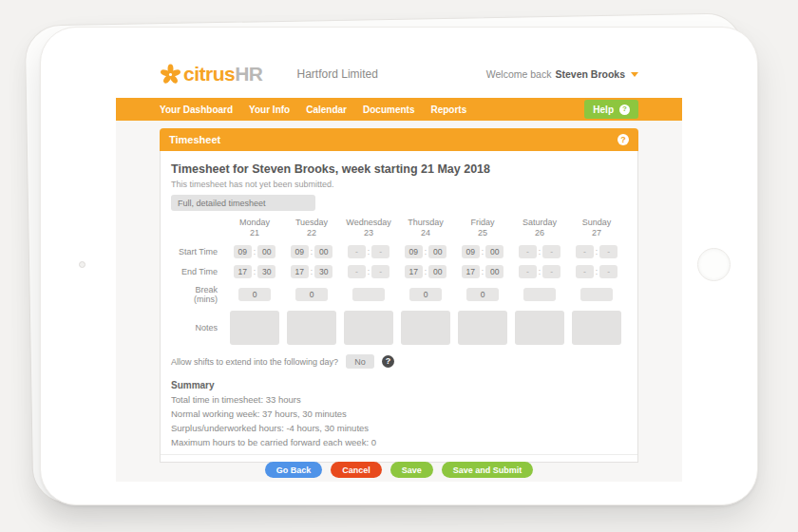 The image size is (798, 532). I want to click on cancel-button: Cancel, so click(356, 469).